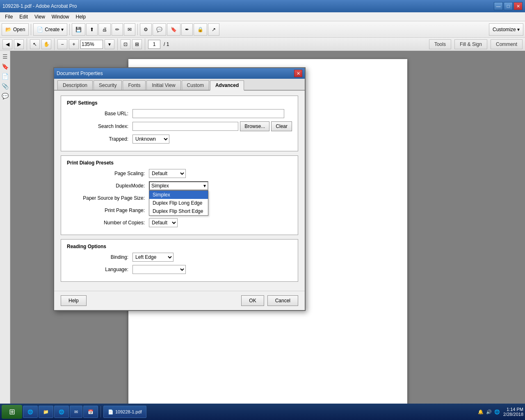  Describe the element at coordinates (129, 412) in the screenshot. I see `taskbar-adobe-label: 109228-1.pdf` at that location.